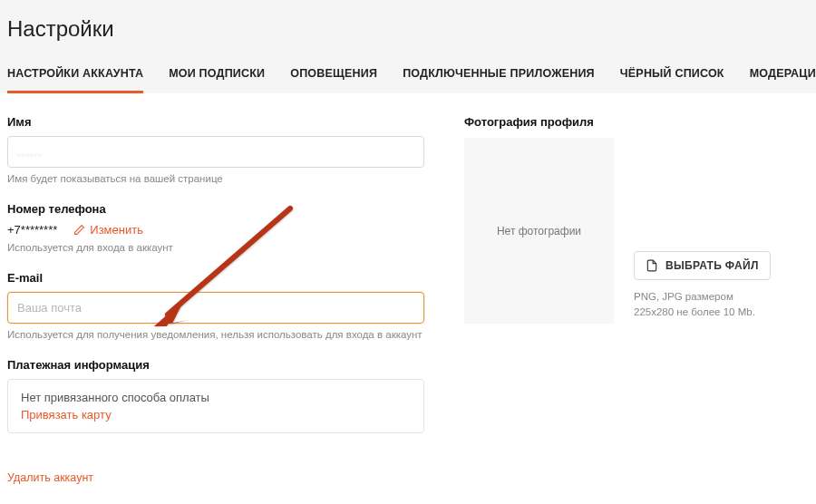 The width and height of the screenshot is (816, 504). I want to click on phone-label: Номер телефона, so click(216, 208).